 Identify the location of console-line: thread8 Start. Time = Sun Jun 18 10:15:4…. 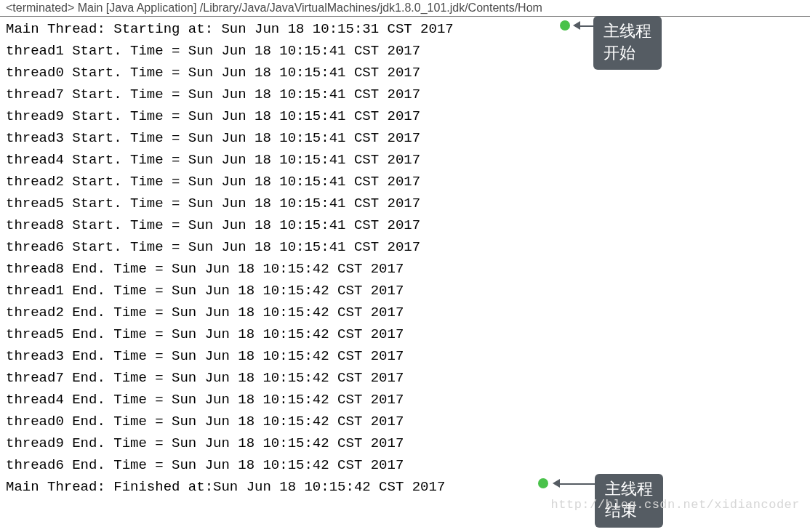
(408, 225).